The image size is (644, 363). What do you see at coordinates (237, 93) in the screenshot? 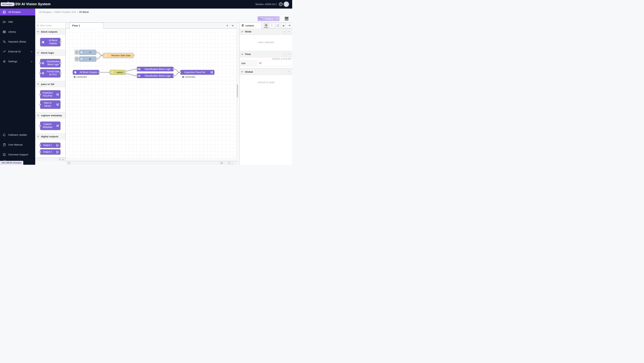
I see `canvas-vertical-scrollbar` at bounding box center [237, 93].